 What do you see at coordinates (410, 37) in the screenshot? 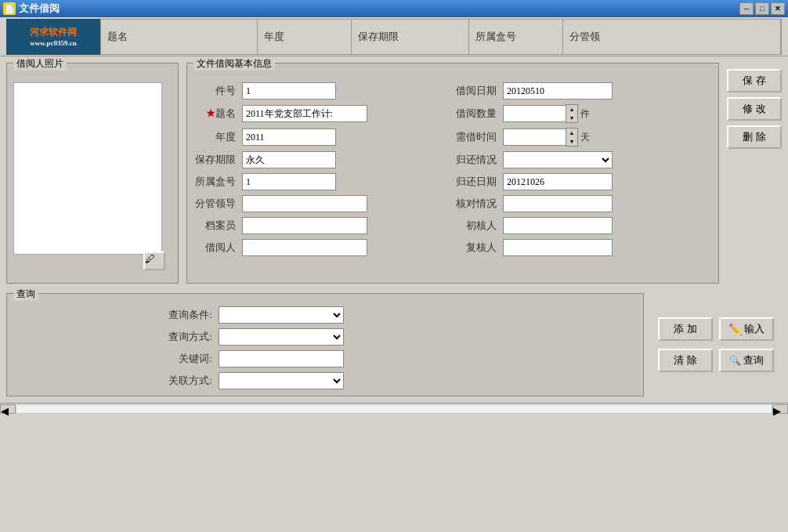
I see `col-header-baocun: 保存期限` at bounding box center [410, 37].